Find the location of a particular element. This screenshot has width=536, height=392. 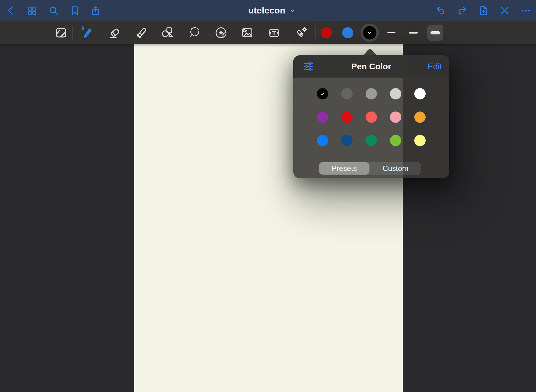

back-button is located at coordinates (11, 11).